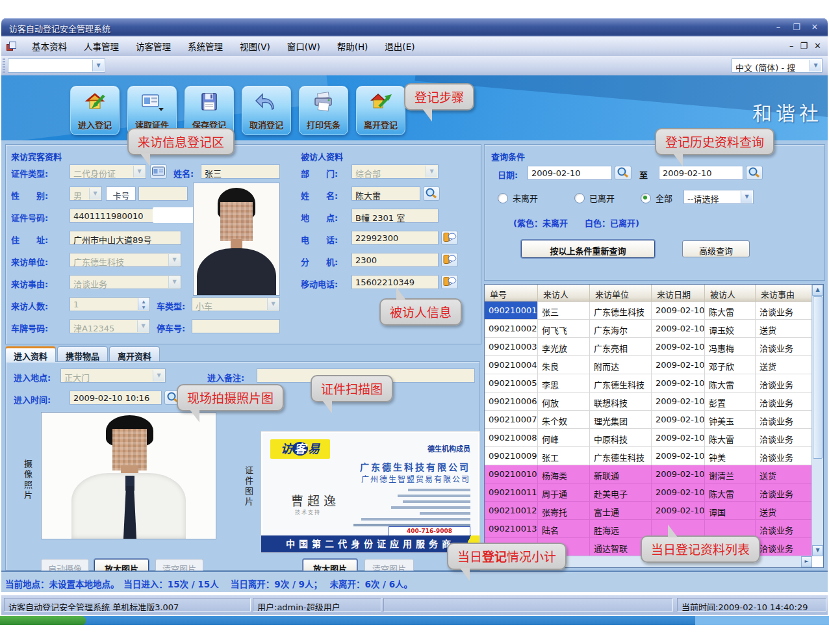 The image size is (829, 644). What do you see at coordinates (564, 493) in the screenshot?
I see `table-cell: 周于通` at bounding box center [564, 493].